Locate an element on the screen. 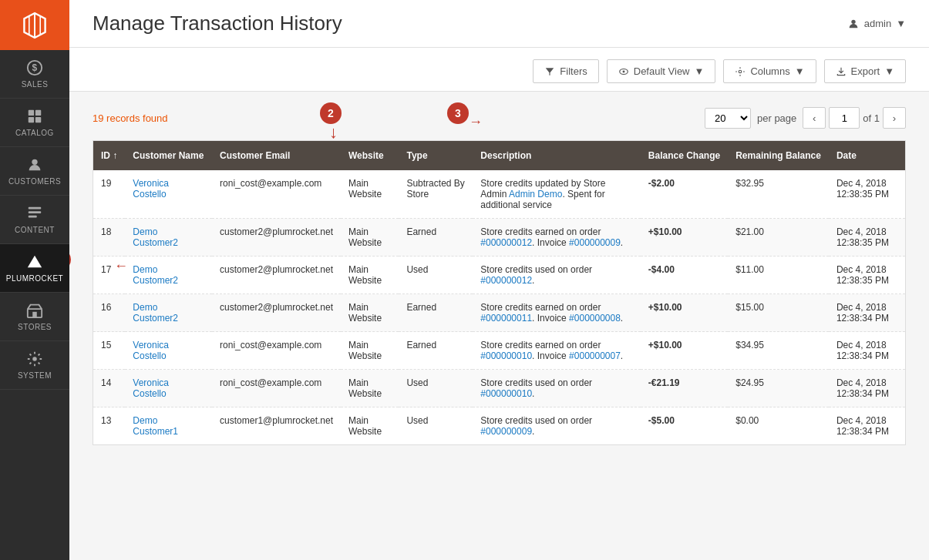  default-view-button: Default View ▼ is located at coordinates (661, 71).